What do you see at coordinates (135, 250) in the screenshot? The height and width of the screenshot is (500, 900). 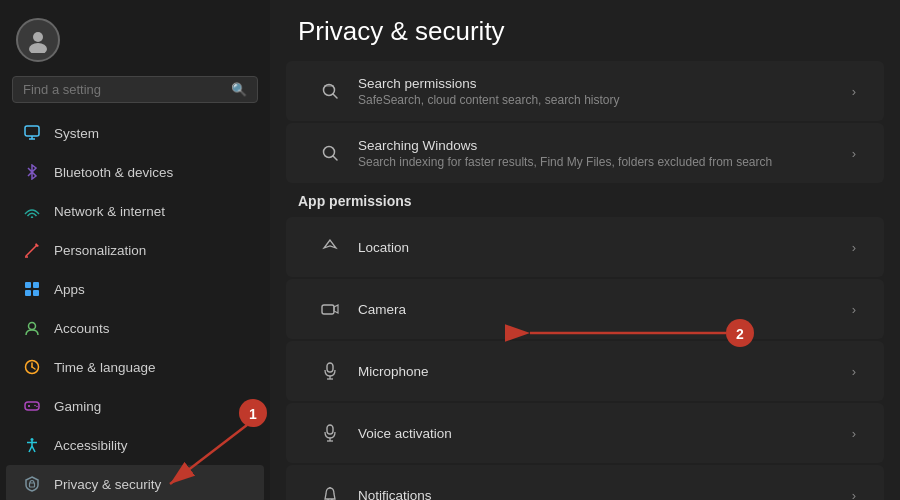 I see `sidebar-item-personalization: Personalization` at bounding box center [135, 250].